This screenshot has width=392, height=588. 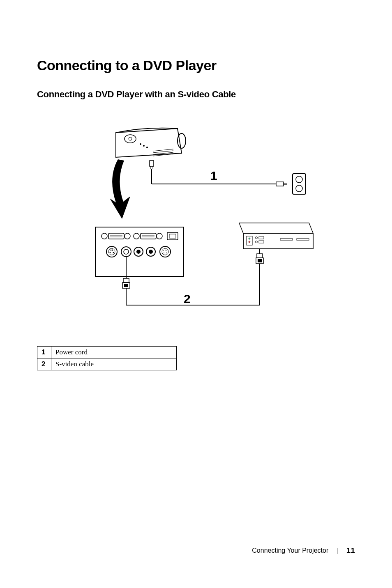 What do you see at coordinates (140, 252) in the screenshot?
I see `projector-back-panel-icon` at bounding box center [140, 252].